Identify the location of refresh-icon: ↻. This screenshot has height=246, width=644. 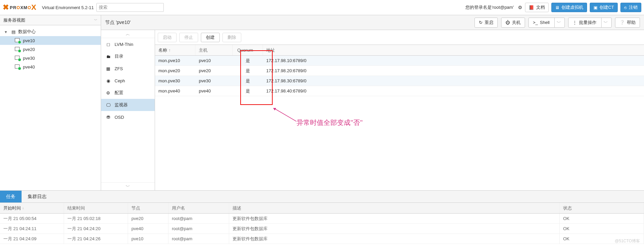
(481, 22).